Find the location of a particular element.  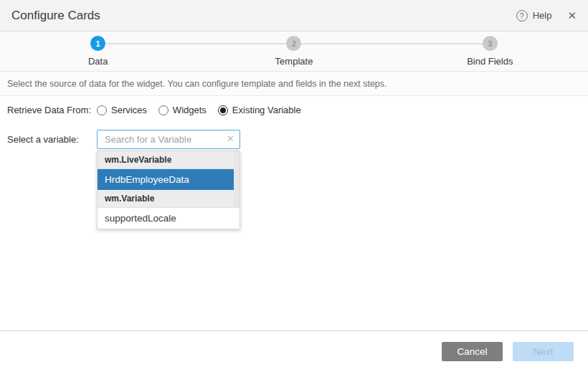

form-body: Retrieve Data From: Services Widgets Exi… is located at coordinates (294, 123).